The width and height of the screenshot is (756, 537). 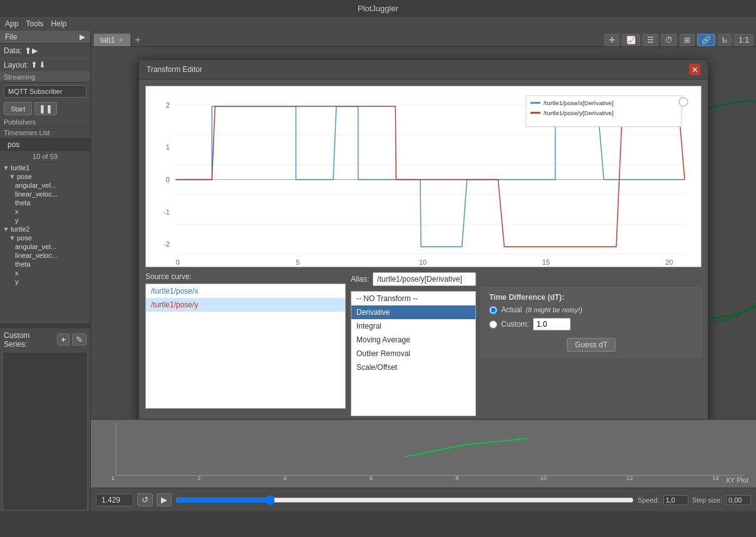 I want to click on custom-series-box, so click(x=45, y=431).